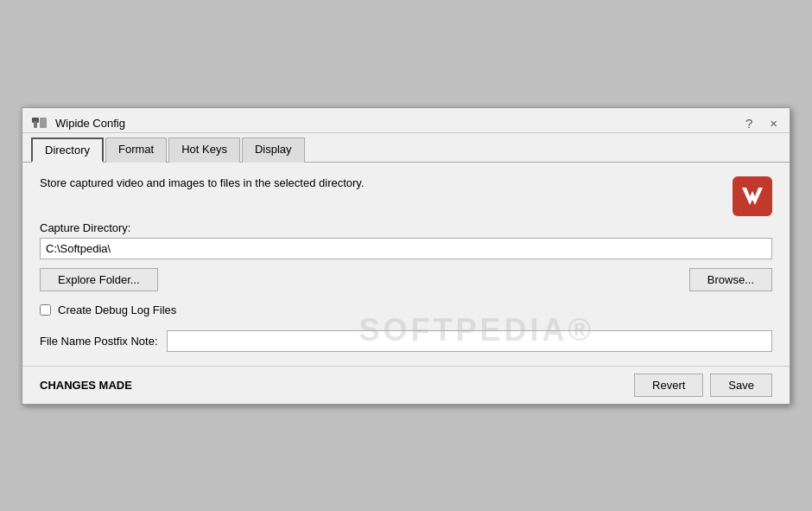  What do you see at coordinates (703, 386) in the screenshot?
I see `footer-buttons: Revert Save` at bounding box center [703, 386].